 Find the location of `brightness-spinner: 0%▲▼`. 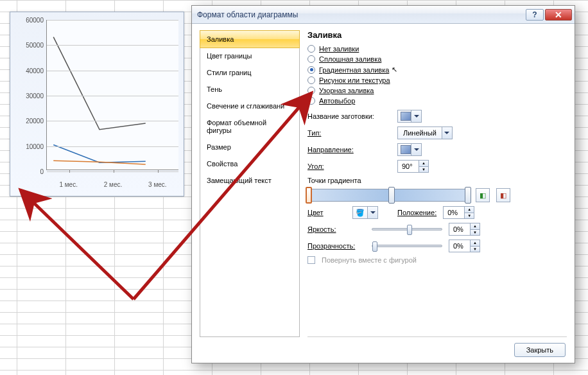

brightness-spinner: 0%▲▼ is located at coordinates (465, 229).